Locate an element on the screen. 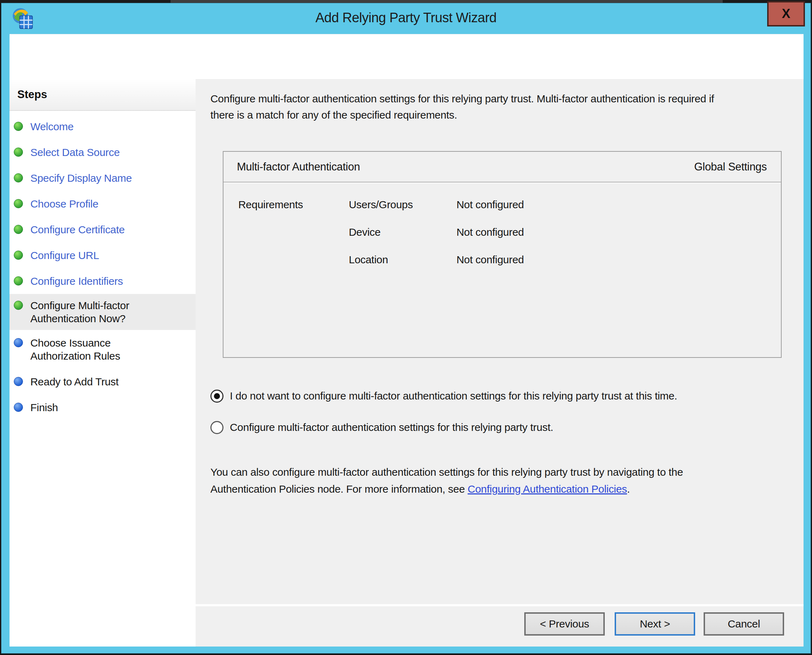 Image resolution: width=812 pixels, height=655 pixels. step-welcome: Welcome is located at coordinates (103, 126).